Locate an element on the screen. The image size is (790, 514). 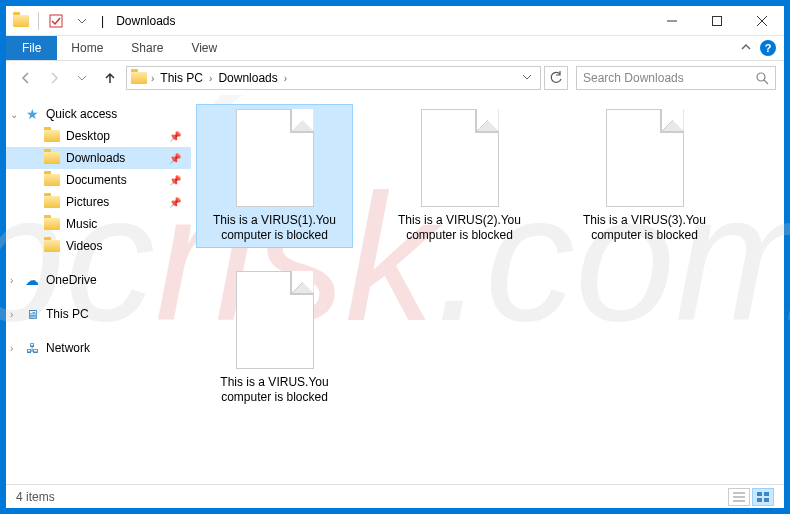
ribbon-tab-share: Share is located at coordinates (147, 48).